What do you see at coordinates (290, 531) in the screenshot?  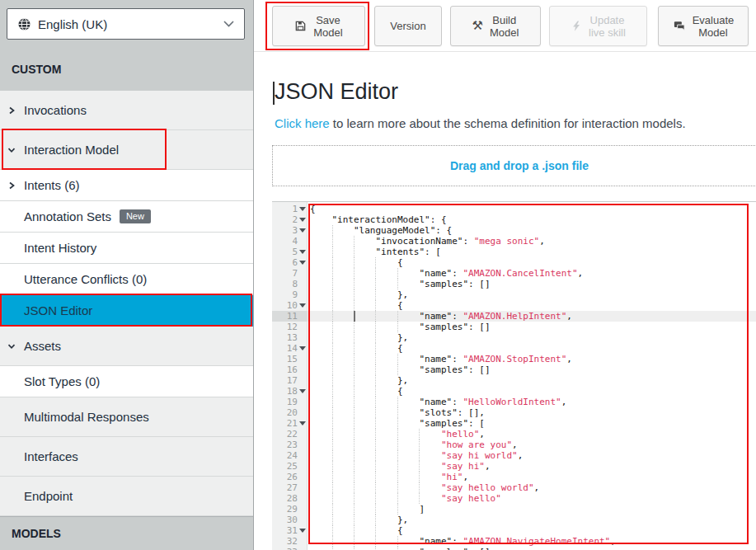 I see `line-number: 31` at bounding box center [290, 531].